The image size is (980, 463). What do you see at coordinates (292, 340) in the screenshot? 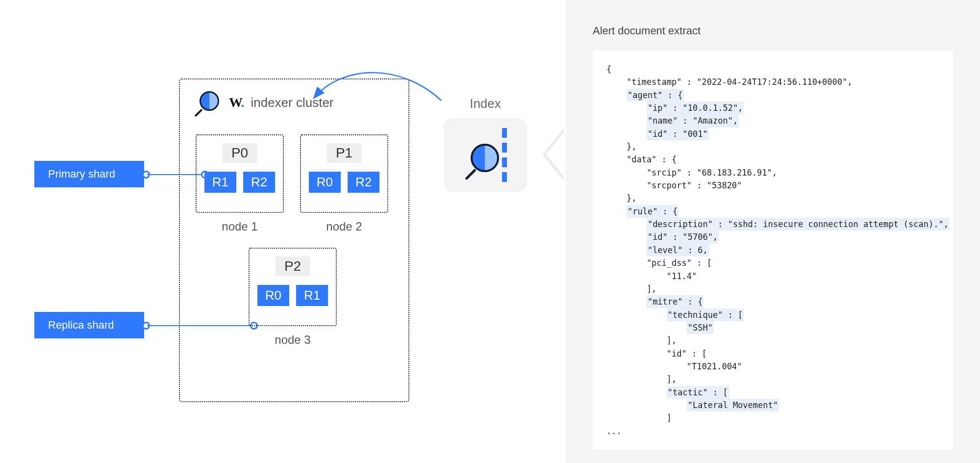
I see `node-label: node 3` at bounding box center [292, 340].